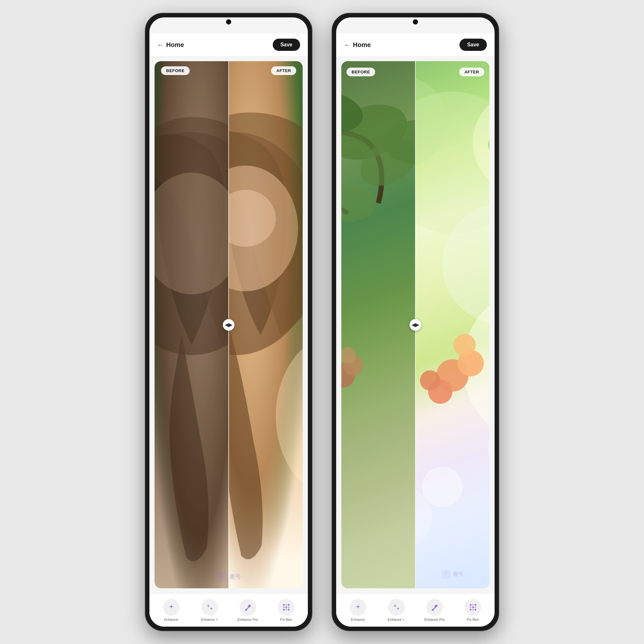  What do you see at coordinates (473, 45) in the screenshot?
I see `save-button-2: Save` at bounding box center [473, 45].